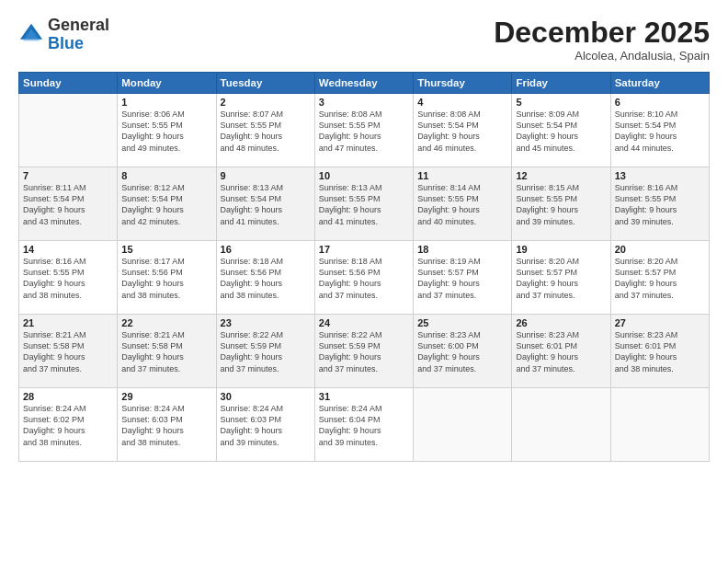 This screenshot has width=728, height=563. I want to click on day-number: 14, so click(68, 249).